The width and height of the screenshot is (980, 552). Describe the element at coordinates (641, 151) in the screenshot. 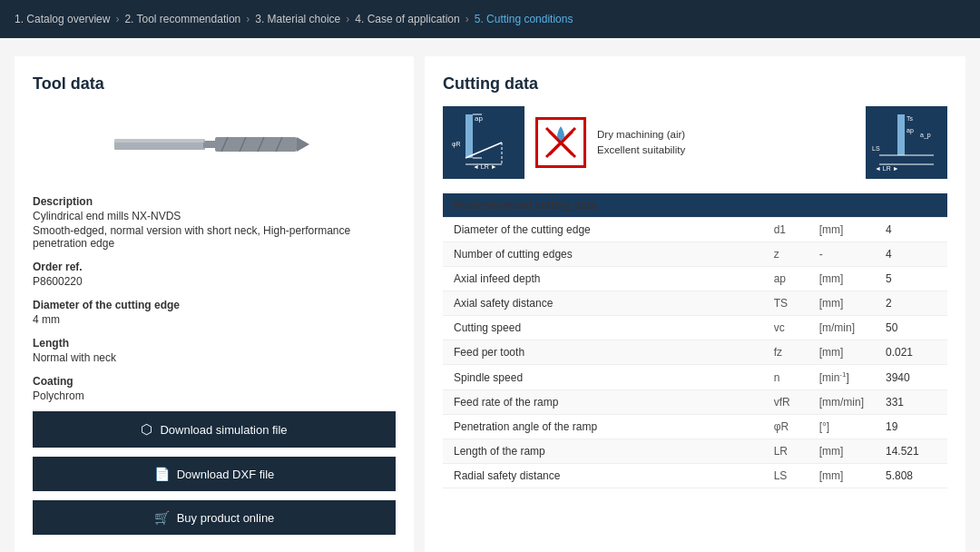

I see `coolant-line2: Excellent suitability` at that location.